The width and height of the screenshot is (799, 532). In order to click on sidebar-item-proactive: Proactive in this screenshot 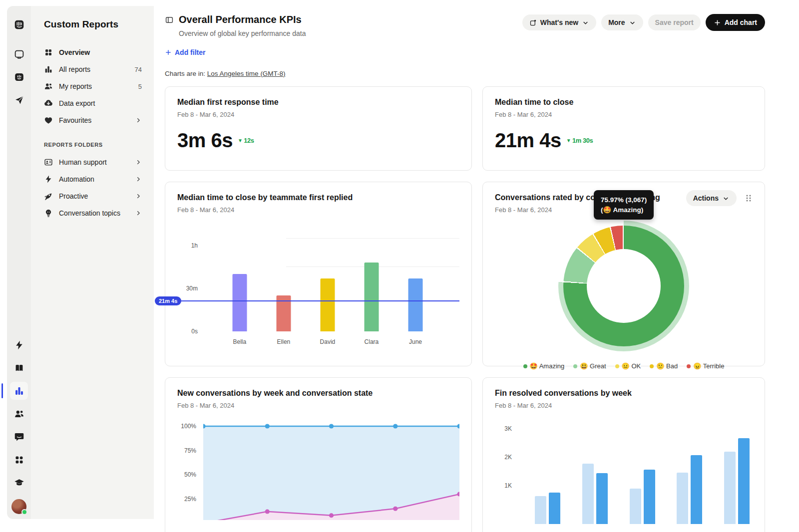, I will do `click(93, 196)`.